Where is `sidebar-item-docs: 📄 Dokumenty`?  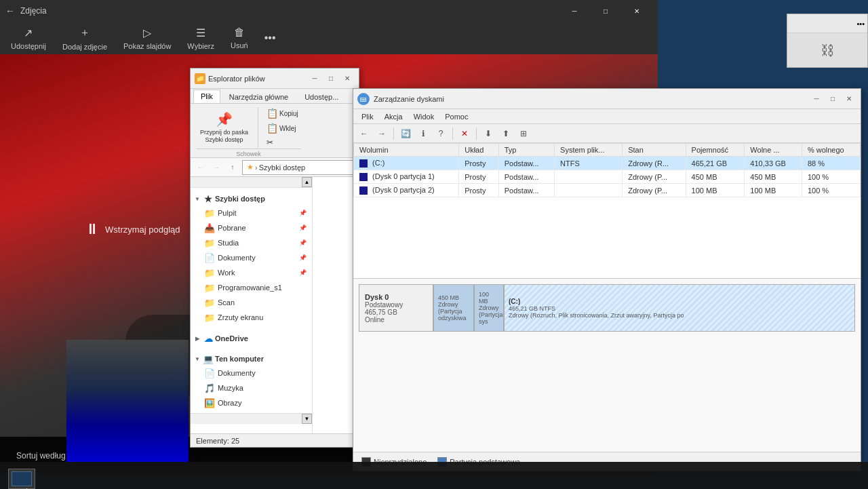 sidebar-item-docs: 📄 Dokumenty is located at coordinates (251, 373).